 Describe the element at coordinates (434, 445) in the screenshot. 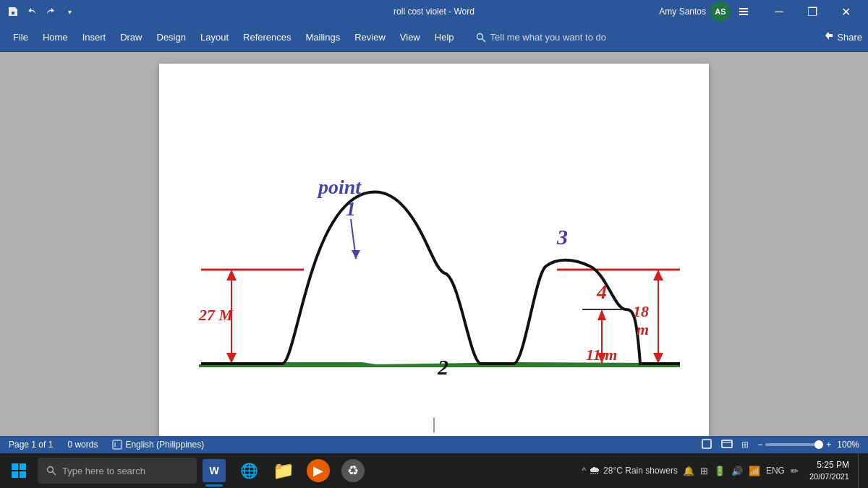

I see `status-bar: Page 1 of 1 0 words English (Philippines…` at that location.